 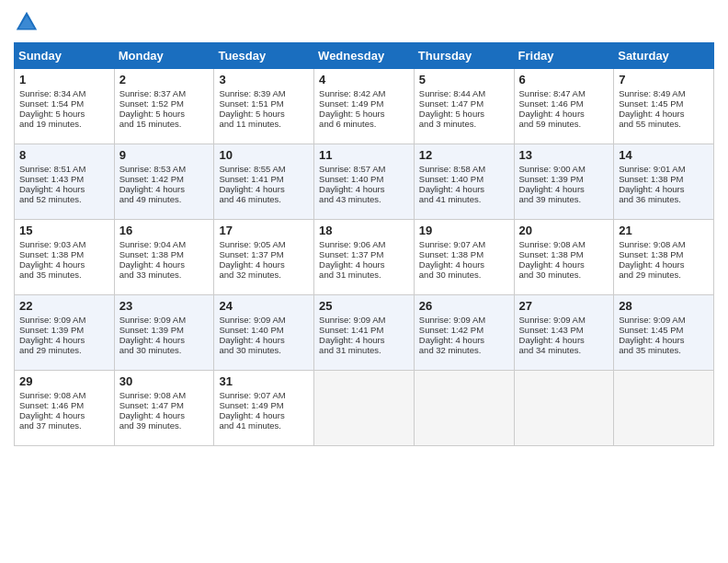 I want to click on day-info-line: Sunrise: 9:01 AM, so click(x=664, y=169).